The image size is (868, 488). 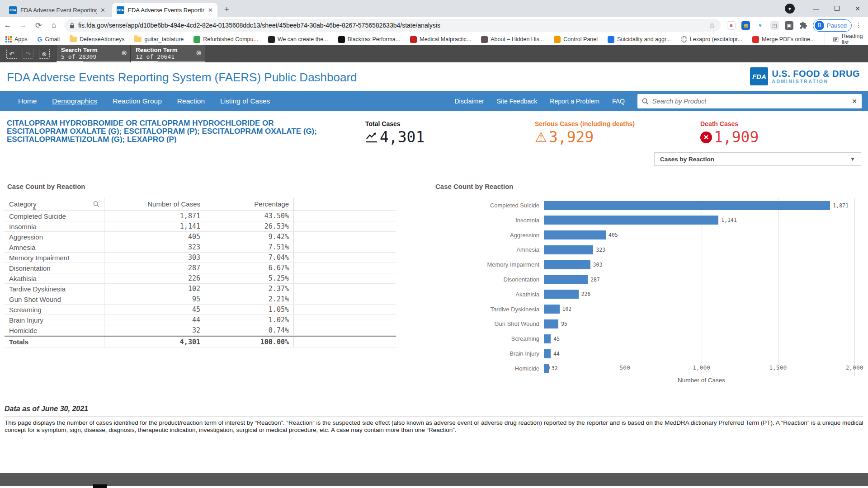 I want to click on cell-cases: 405, so click(x=155, y=237).